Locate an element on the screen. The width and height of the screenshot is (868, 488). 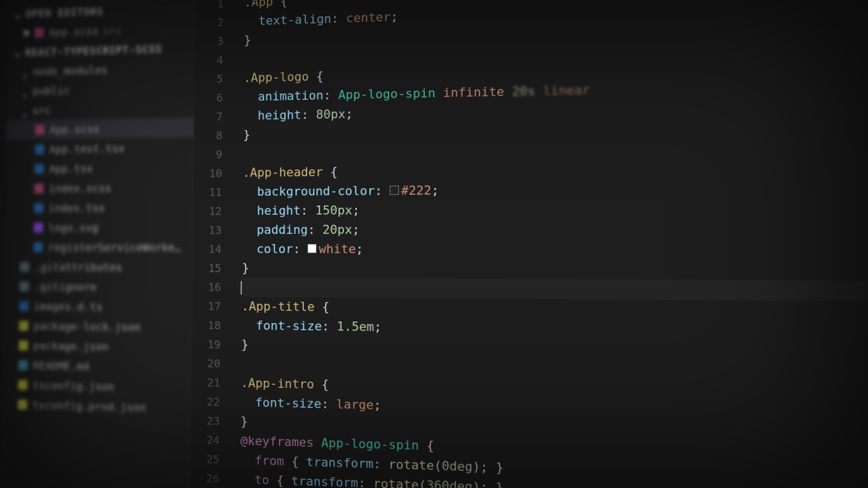
line-number: 25 is located at coordinates (210, 459).